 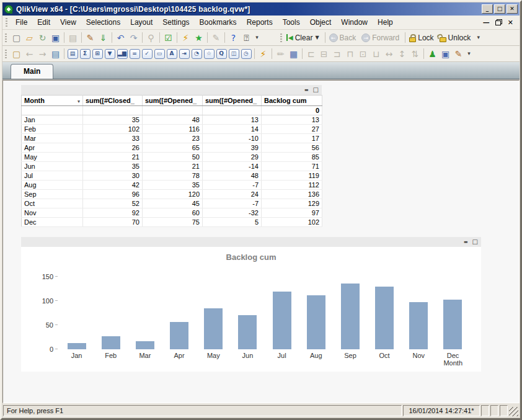 What do you see at coordinates (176, 22) in the screenshot?
I see `menu-settings: Settings` at bounding box center [176, 22].